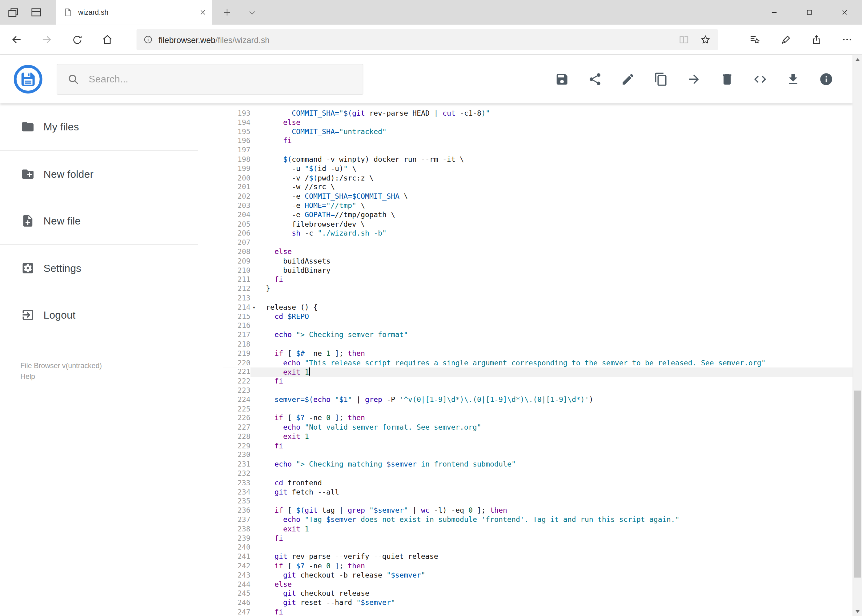  Describe the element at coordinates (537, 132) in the screenshot. I see `code-line: 195 COMMIT_SHA="untracked"` at that location.